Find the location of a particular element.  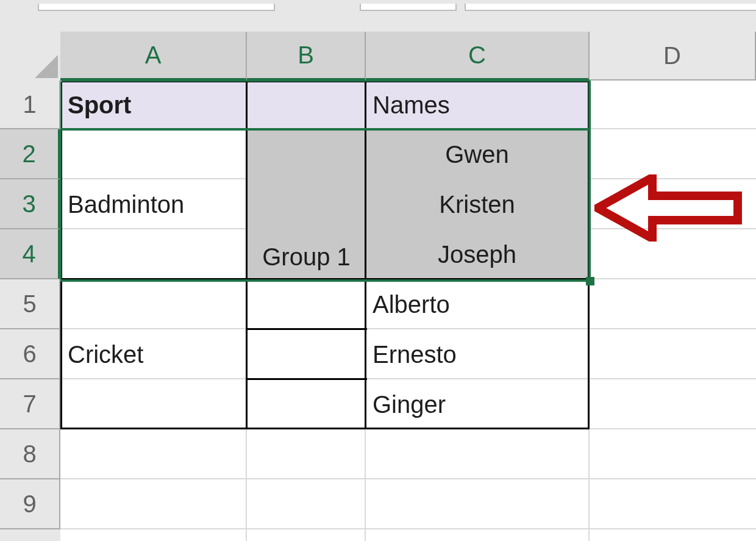

cell-C4: Joseph is located at coordinates (477, 254).